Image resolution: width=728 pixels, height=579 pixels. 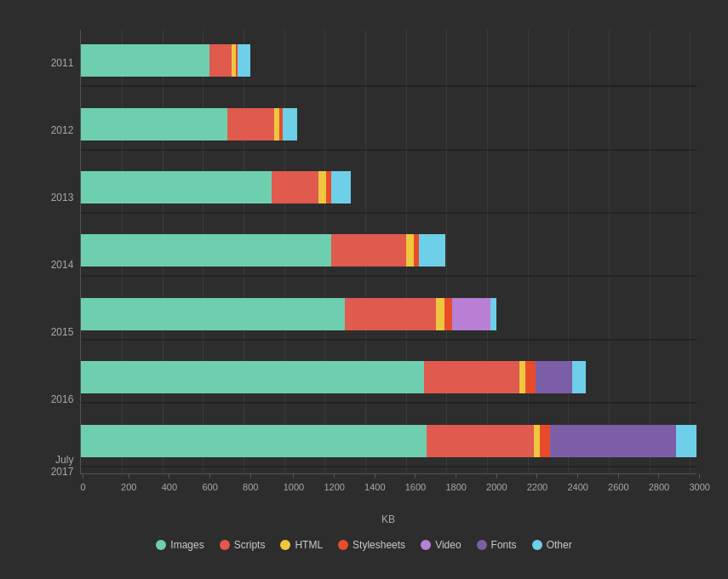 I want to click on x-tick-label: 1200, so click(x=334, y=487).